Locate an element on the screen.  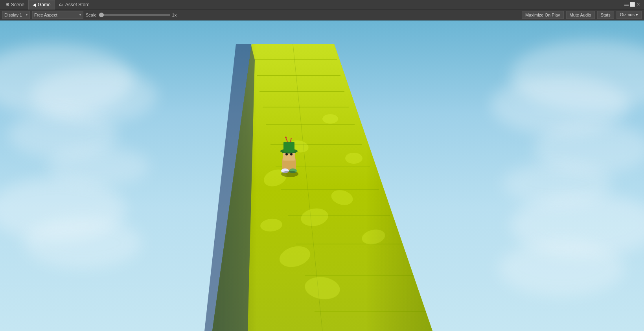
toolbar: Display 1 Display 2 Display 3 ▼ Free Asp… is located at coordinates (322, 15).